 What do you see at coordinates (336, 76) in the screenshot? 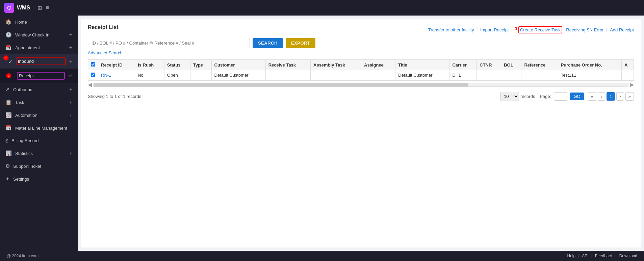
I see `row-assembly-task` at bounding box center [336, 76].